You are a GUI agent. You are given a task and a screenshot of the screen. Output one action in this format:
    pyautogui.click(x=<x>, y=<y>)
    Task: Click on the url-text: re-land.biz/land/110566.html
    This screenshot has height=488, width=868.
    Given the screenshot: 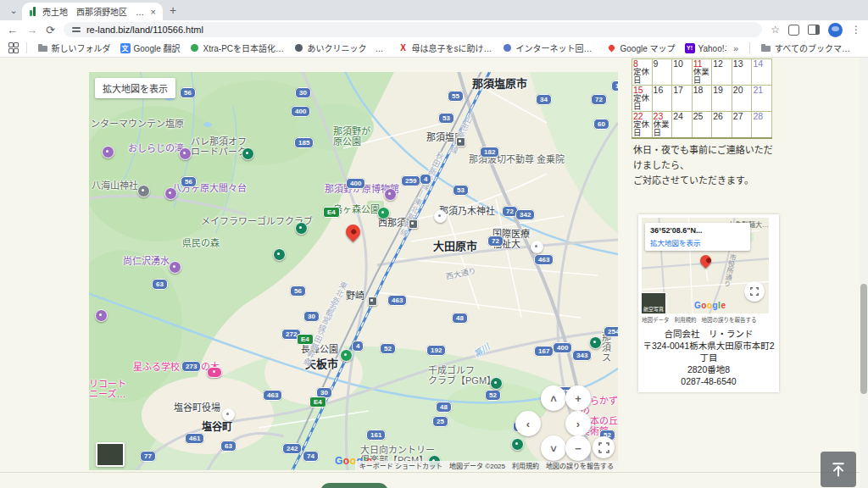 What is the action you would take?
    pyautogui.click(x=145, y=30)
    